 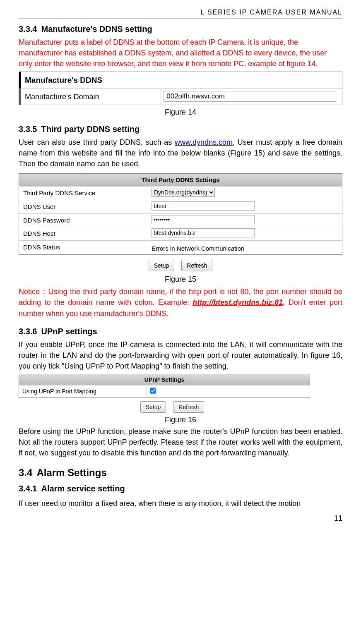 I want to click on heading-num: 3.3.6, so click(x=28, y=331).